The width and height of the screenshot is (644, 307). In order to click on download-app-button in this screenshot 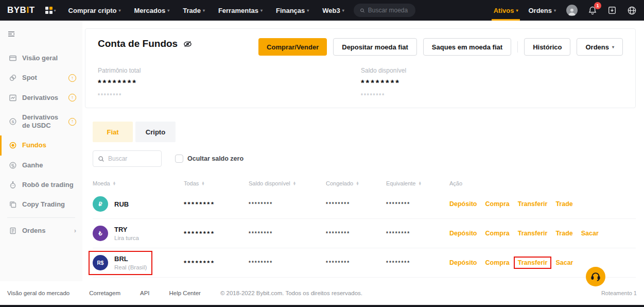, I will do `click(612, 10)`.